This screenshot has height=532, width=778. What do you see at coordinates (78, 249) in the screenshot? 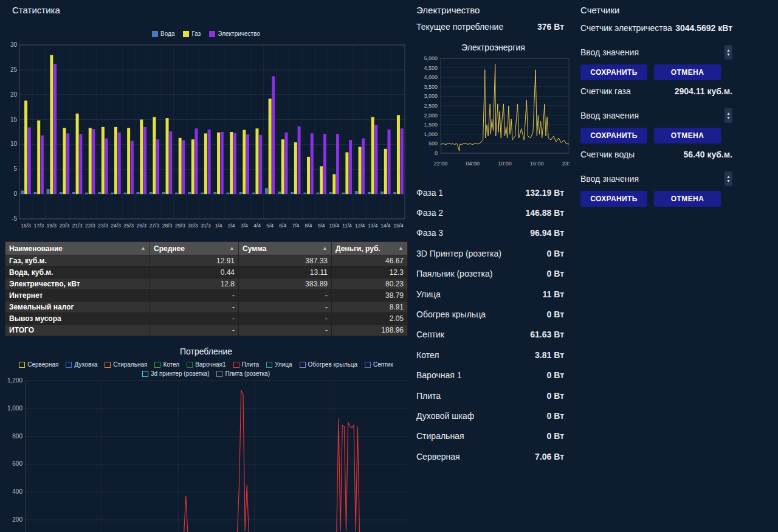
I see `table-sort-header: Наименование▲` at bounding box center [78, 249].